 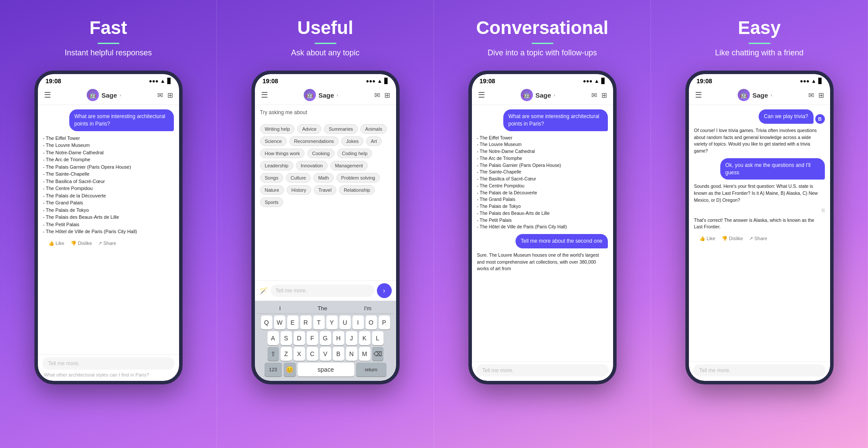 What do you see at coordinates (339, 354) in the screenshot?
I see `key-b: B` at bounding box center [339, 354].